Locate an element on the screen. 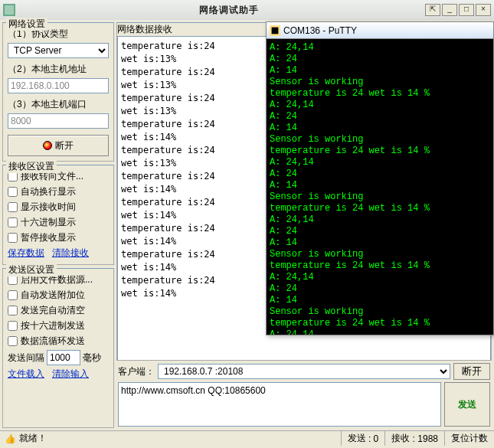 The height and width of the screenshot is (448, 494). send-textarea: http://www.cmsoft.cn QQ:10865600 is located at coordinates (280, 404).